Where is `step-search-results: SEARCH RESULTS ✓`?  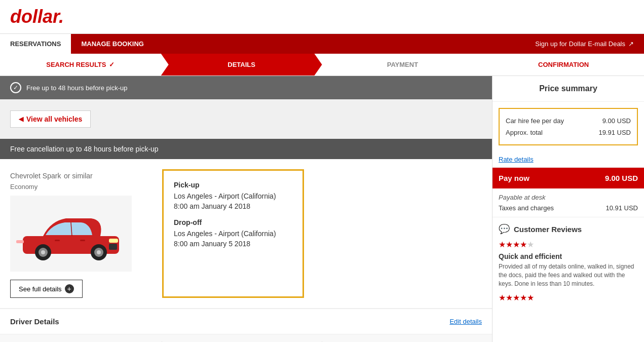 step-search-results: SEARCH RESULTS ✓ is located at coordinates (81, 65).